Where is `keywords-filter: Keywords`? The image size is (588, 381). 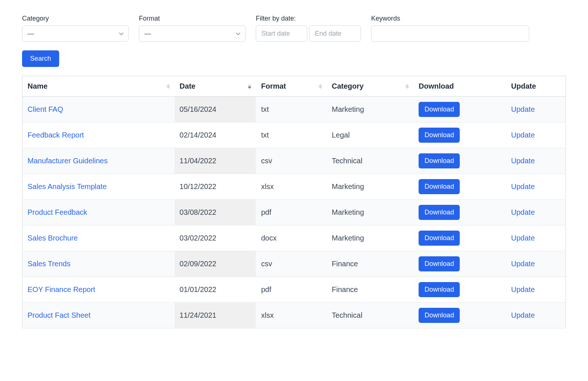 keywords-filter: Keywords is located at coordinates (450, 28).